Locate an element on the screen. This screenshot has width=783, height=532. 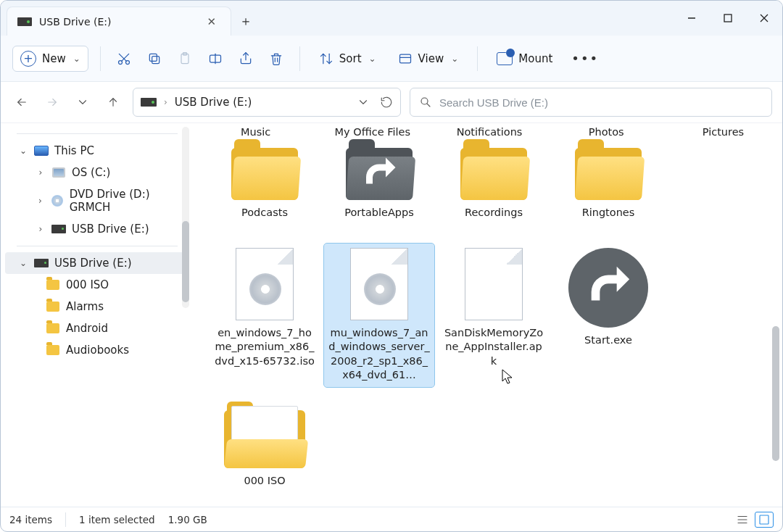
item-portableapps: PortableApps is located at coordinates (379, 184).